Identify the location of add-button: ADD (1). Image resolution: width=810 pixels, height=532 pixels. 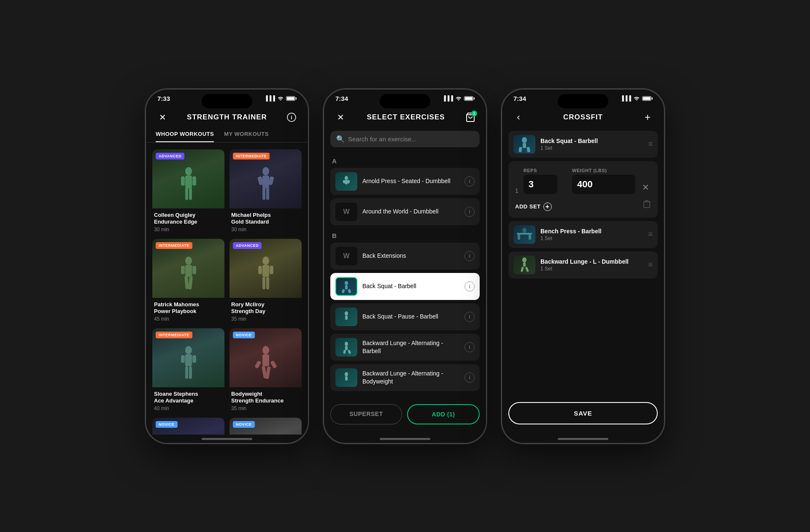
(443, 414).